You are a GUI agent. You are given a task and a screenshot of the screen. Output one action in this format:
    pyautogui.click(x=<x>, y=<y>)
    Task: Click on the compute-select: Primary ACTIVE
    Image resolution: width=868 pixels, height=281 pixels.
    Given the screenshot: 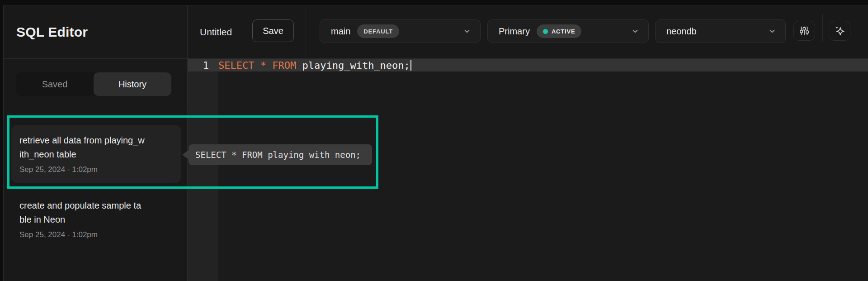 What is the action you would take?
    pyautogui.click(x=568, y=31)
    